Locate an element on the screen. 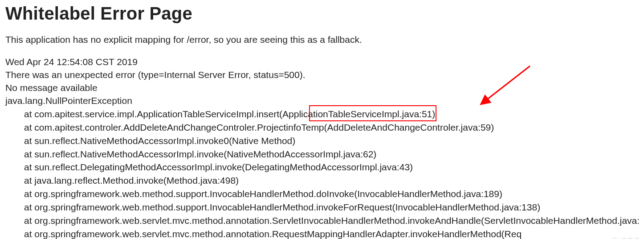 This screenshot has height=239, width=644. exception-class: java.lang.NullPointerException is located at coordinates (322, 101).